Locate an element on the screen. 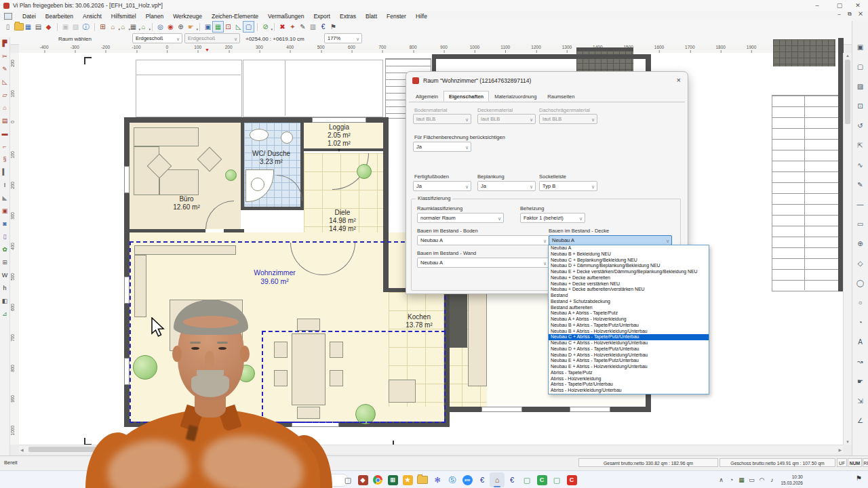  dropdown-item: Neubau E + Abriss - Tapete/Putz/Unterbau is located at coordinates (629, 361).